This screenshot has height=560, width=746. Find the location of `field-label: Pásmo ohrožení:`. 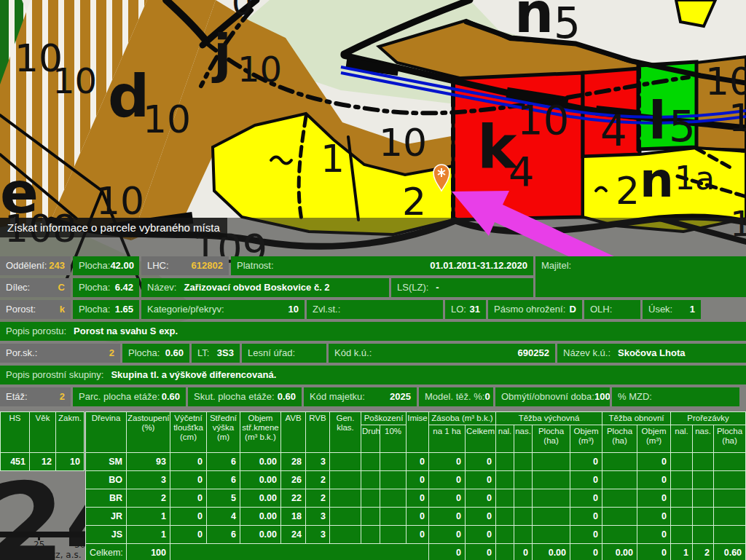

field-label: Pásmo ohrožení: is located at coordinates (530, 309).